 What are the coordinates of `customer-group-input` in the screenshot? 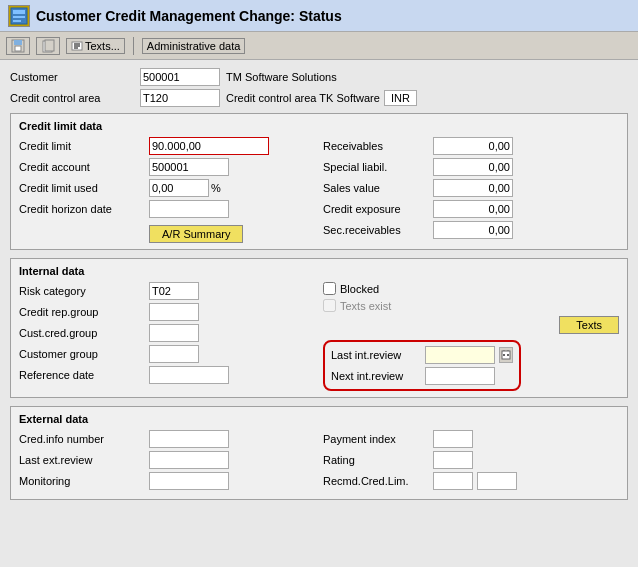 It's located at (174, 354).